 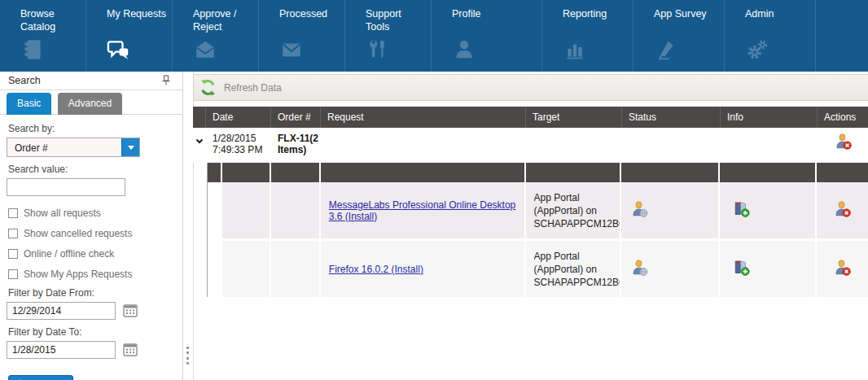 What do you see at coordinates (189, 226) in the screenshot?
I see `panel-splitter` at bounding box center [189, 226].